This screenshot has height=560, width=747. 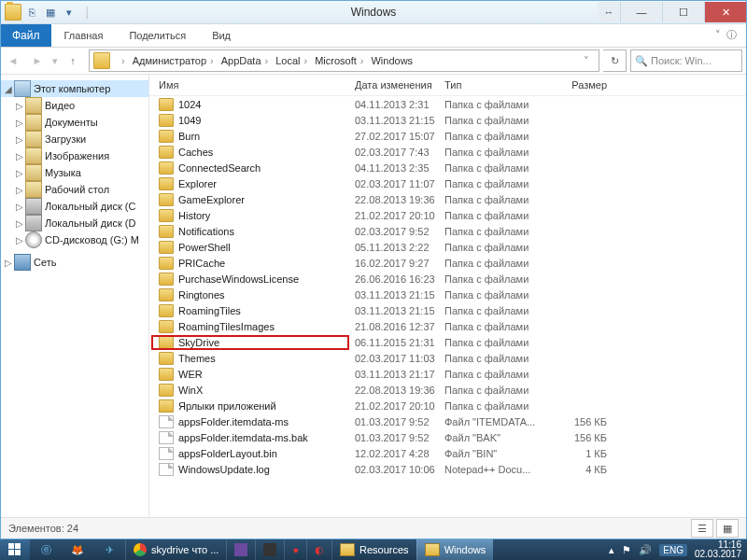 I want to click on crumb-3: Microsoft›, so click(x=339, y=61).